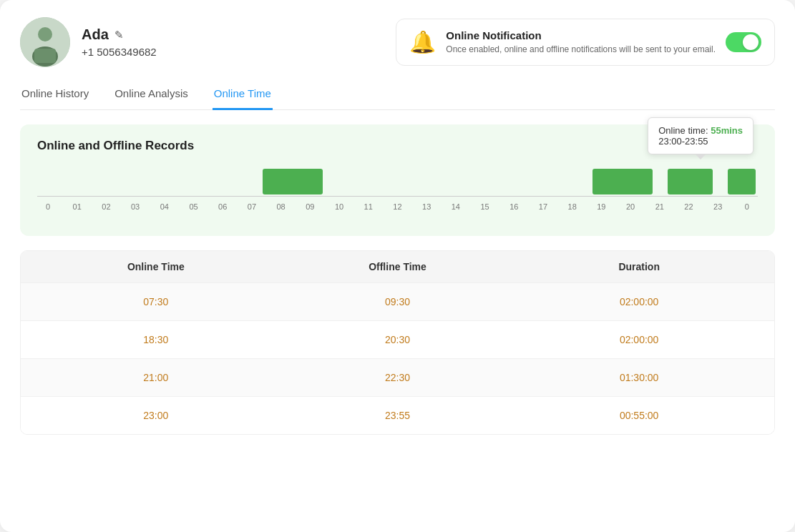 Image resolution: width=795 pixels, height=532 pixels. Describe the element at coordinates (156, 378) in the screenshot. I see `cell-online: 21:00` at that location.